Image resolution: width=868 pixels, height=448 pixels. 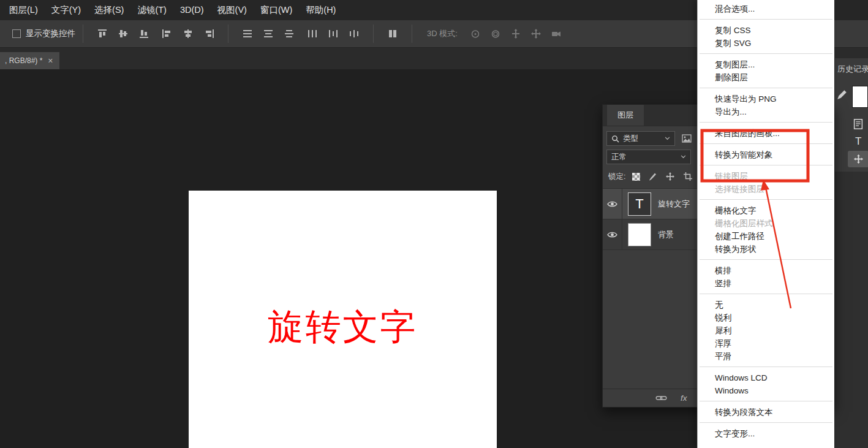 What do you see at coordinates (50, 61) in the screenshot?
I see `close-tab-icon: ×` at bounding box center [50, 61].